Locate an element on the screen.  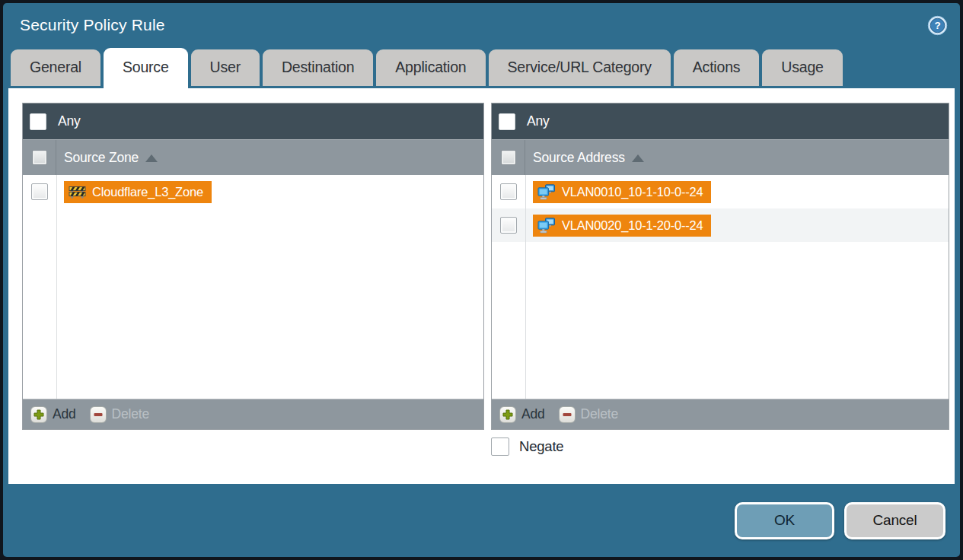
tab-source: Source is located at coordinates (146, 68).